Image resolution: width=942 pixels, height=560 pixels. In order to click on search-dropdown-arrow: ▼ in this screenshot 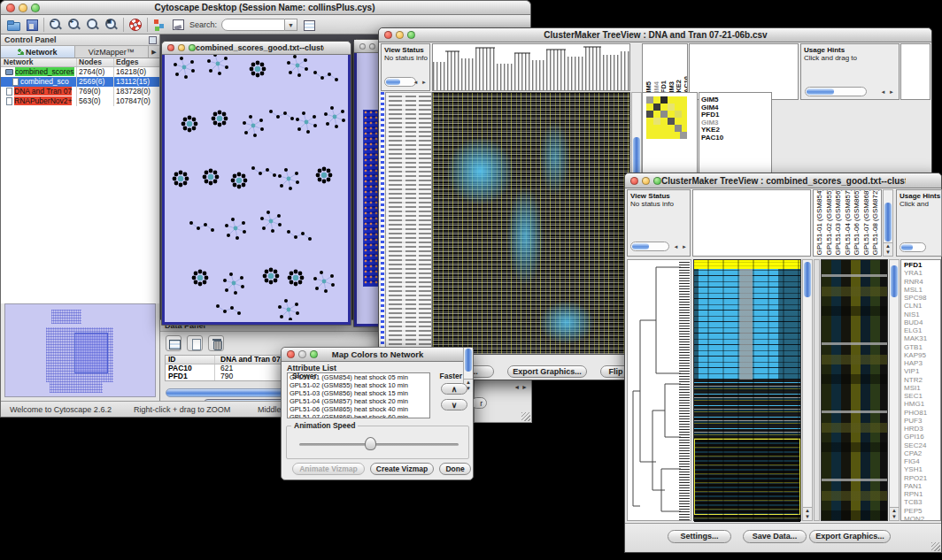, I will do `click(291, 25)`.